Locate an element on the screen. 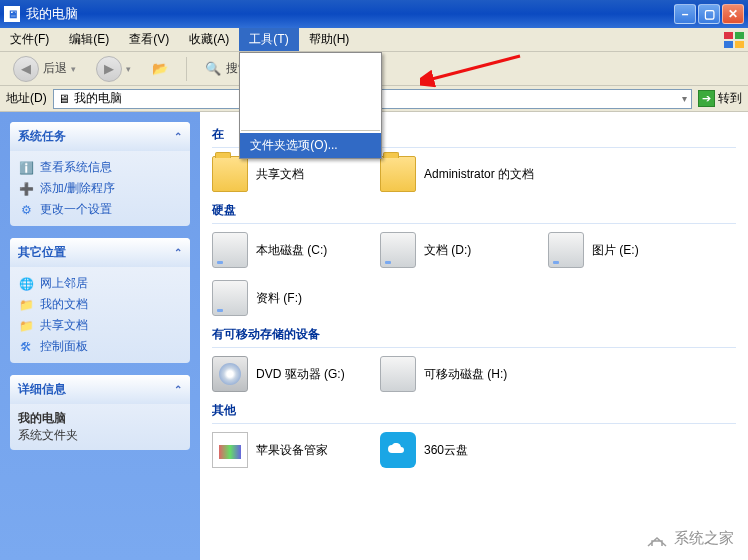  group-header-other: 其他 is located at coordinates (474, 408).